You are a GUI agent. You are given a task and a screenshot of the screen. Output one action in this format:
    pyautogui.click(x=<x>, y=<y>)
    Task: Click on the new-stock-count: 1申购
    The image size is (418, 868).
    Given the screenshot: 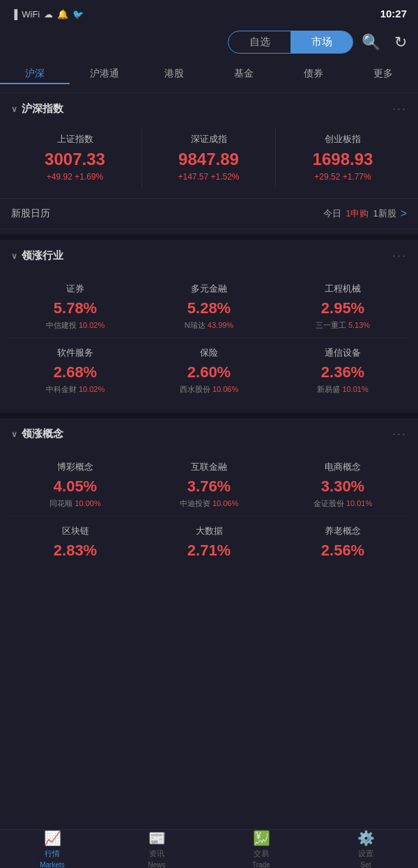 What is the action you would take?
    pyautogui.click(x=357, y=214)
    